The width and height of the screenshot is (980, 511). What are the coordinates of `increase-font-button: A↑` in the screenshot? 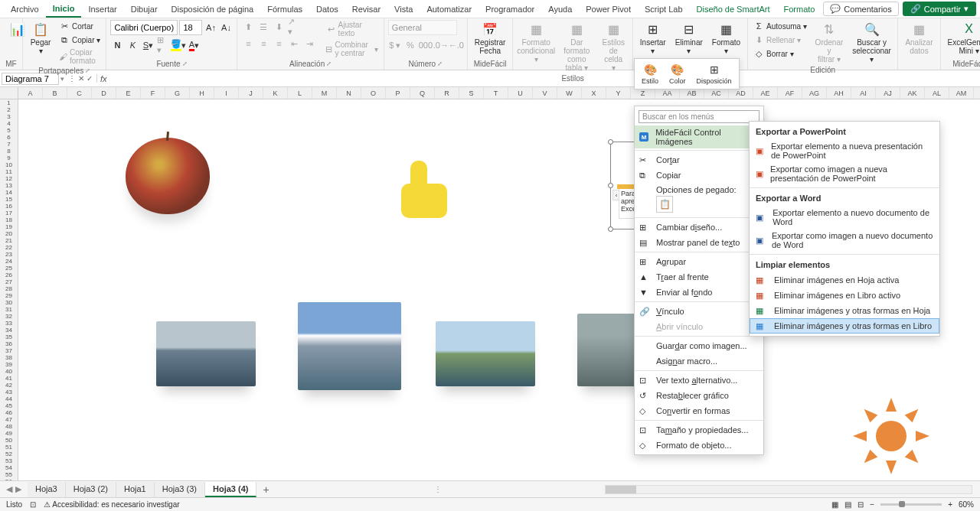 It's located at (211, 28).